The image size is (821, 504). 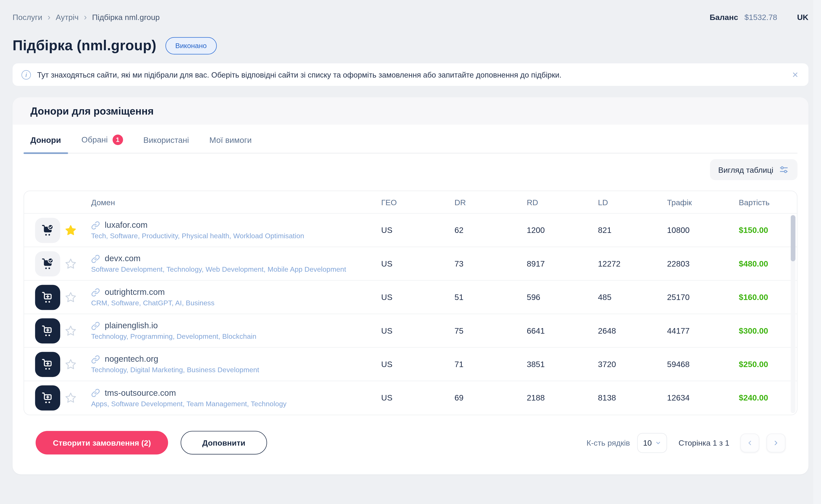 What do you see at coordinates (140, 393) in the screenshot?
I see `domain-link: tms-outsource.com` at bounding box center [140, 393].